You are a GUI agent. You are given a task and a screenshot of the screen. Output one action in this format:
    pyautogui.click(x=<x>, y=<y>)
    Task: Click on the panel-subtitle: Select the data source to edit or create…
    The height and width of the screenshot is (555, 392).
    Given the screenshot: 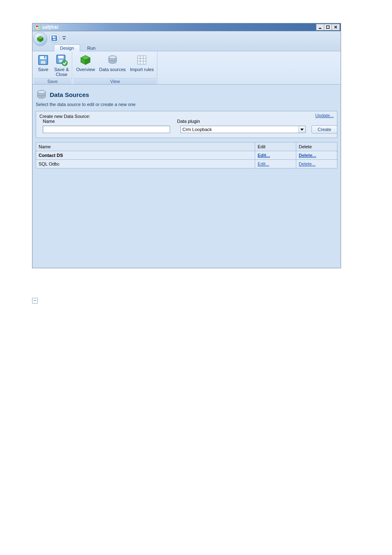 What is the action you would take?
    pyautogui.click(x=187, y=104)
    